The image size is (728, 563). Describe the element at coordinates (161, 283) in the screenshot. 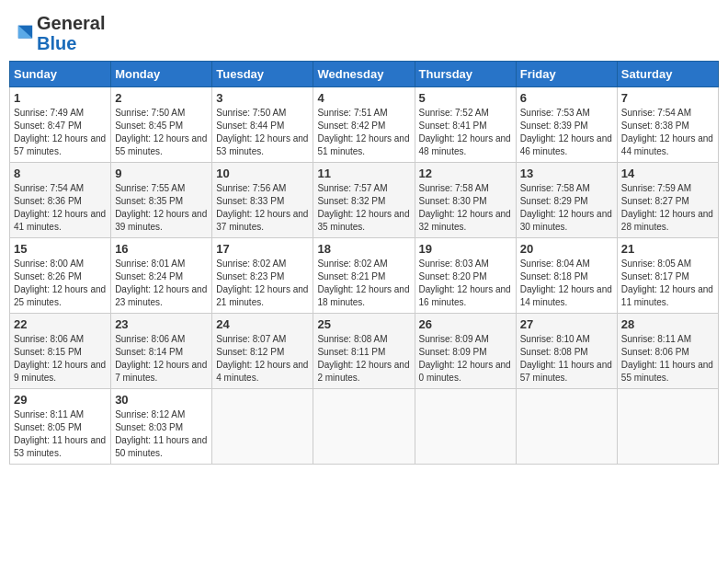

I see `cell-info: Sunrise: 8:01 AMSunset: 8:24 PMDaylight:…` at that location.